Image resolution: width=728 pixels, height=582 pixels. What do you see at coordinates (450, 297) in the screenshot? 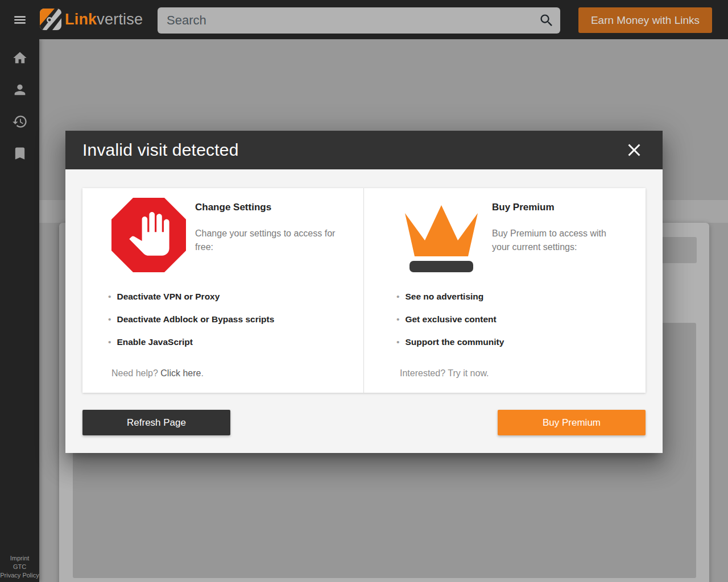
I see `bullet-item: See no advertising` at bounding box center [450, 297].